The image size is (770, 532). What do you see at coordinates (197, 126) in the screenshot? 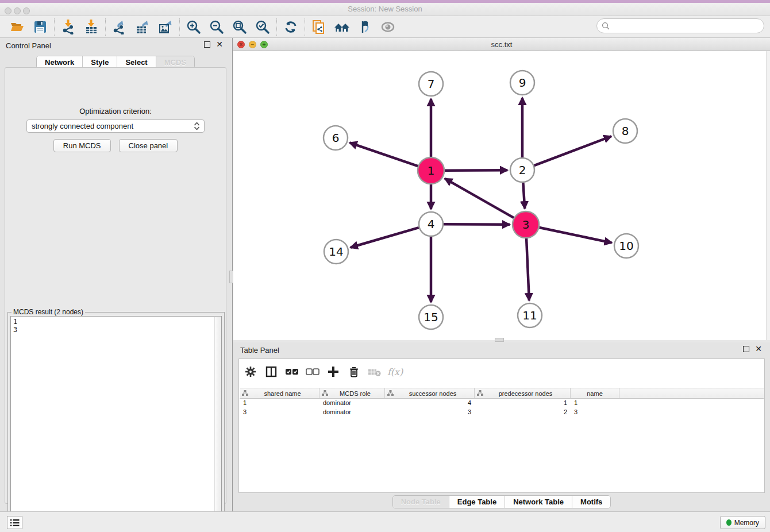
I see `chevron-up-down-icon` at bounding box center [197, 126].